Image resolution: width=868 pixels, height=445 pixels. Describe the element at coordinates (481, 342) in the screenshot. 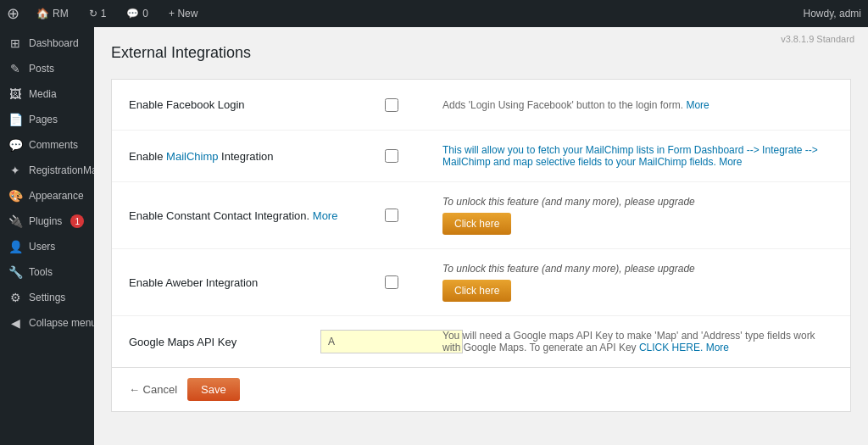

I see `googlemaps-row: Google Maps API Key You will need a Goog…` at that location.